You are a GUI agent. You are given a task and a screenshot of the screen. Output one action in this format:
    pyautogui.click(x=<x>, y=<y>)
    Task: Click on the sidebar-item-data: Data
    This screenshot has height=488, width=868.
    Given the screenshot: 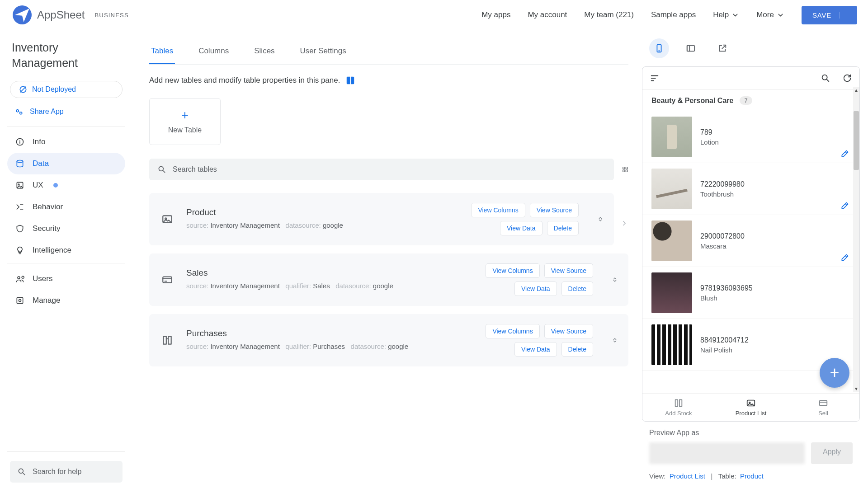 What is the action you would take?
    pyautogui.click(x=66, y=164)
    